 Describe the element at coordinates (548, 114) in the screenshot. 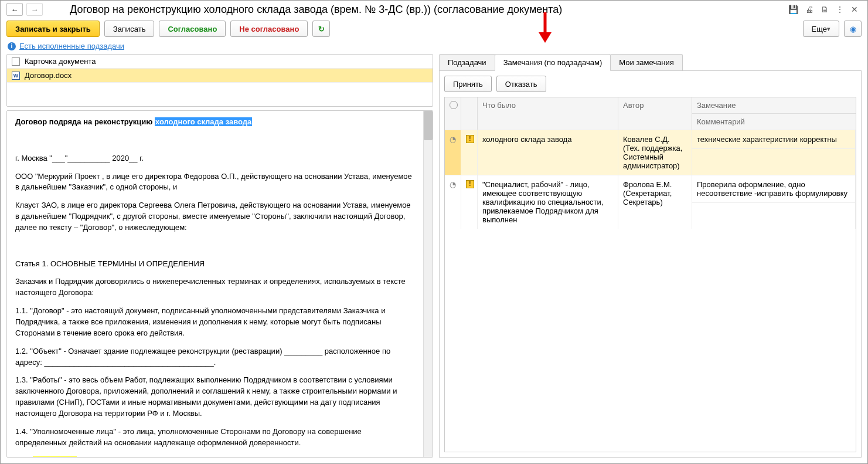

I see `grid-header-what: Что было` at that location.